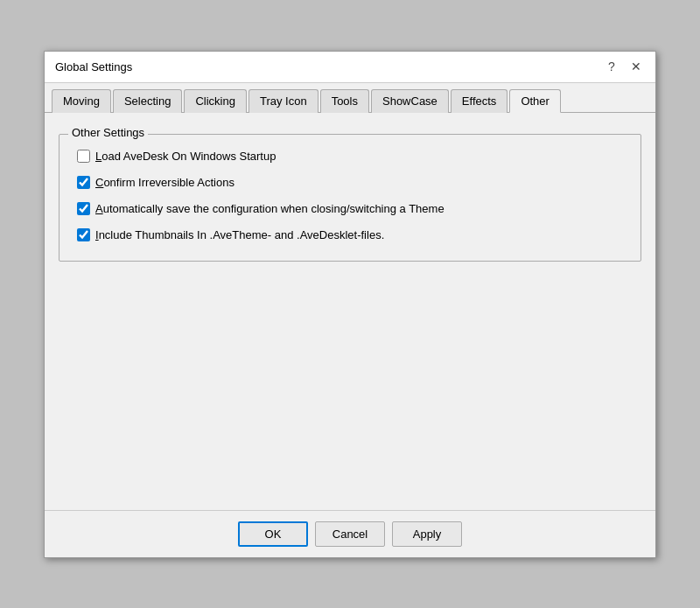 This screenshot has width=700, height=608. What do you see at coordinates (186, 157) in the screenshot?
I see `label-load-avedesk: Load AveDesk On Windows Startup` at bounding box center [186, 157].